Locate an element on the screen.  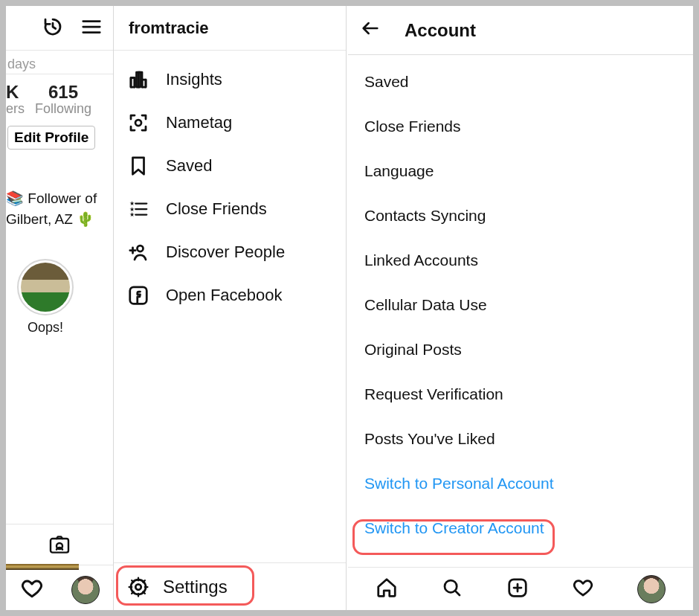
panel-item-discover-people: Discover People is located at coordinates (230, 252).